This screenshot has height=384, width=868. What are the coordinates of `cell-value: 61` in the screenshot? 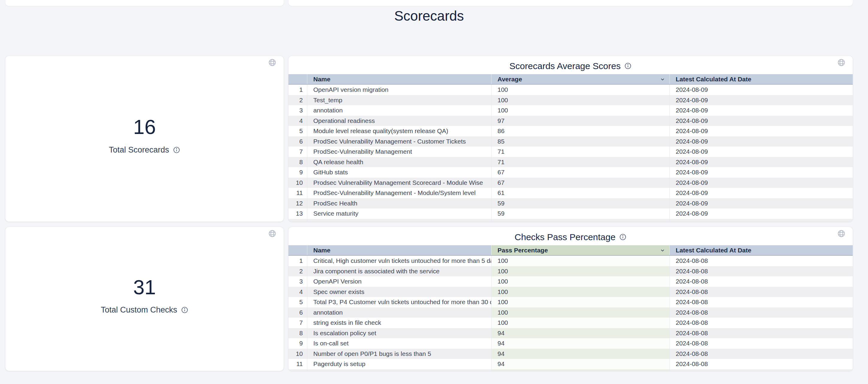 It's located at (580, 193).